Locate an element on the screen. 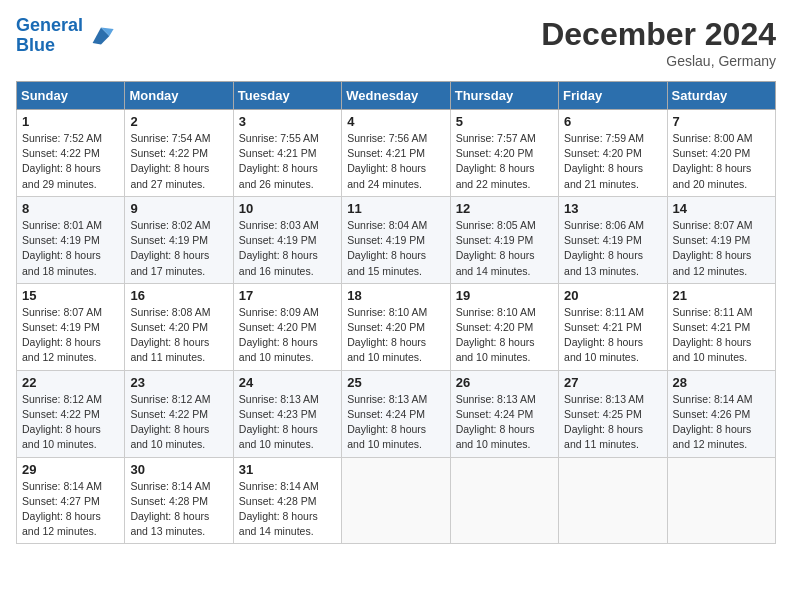  calendar-cell: 10 Sunrise: 8:03 AMSunset: 4:19 PMDaylig… is located at coordinates (287, 240).